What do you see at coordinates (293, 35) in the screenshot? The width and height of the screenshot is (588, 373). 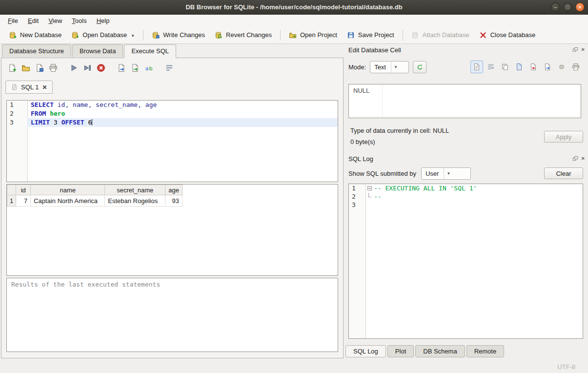 I see `open-project-icon` at bounding box center [293, 35].